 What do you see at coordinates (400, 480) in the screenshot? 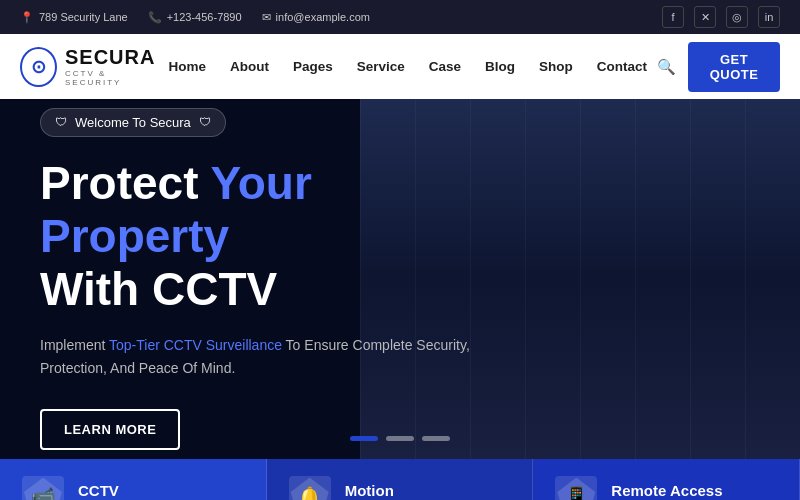
I see `bottom-cards: 📹 CCTV Surveillance 🔔 Motion Detection 📱…` at bounding box center [400, 480].